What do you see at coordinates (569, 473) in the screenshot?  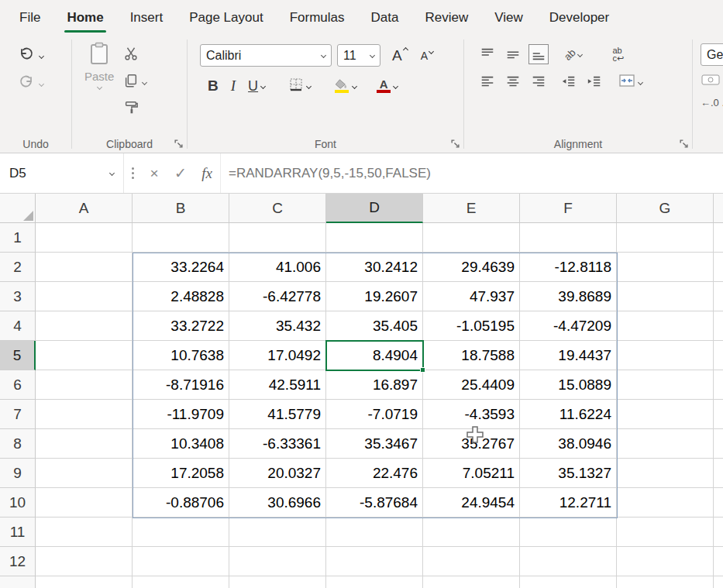 I see `cell-F9: 35.1327` at bounding box center [569, 473].